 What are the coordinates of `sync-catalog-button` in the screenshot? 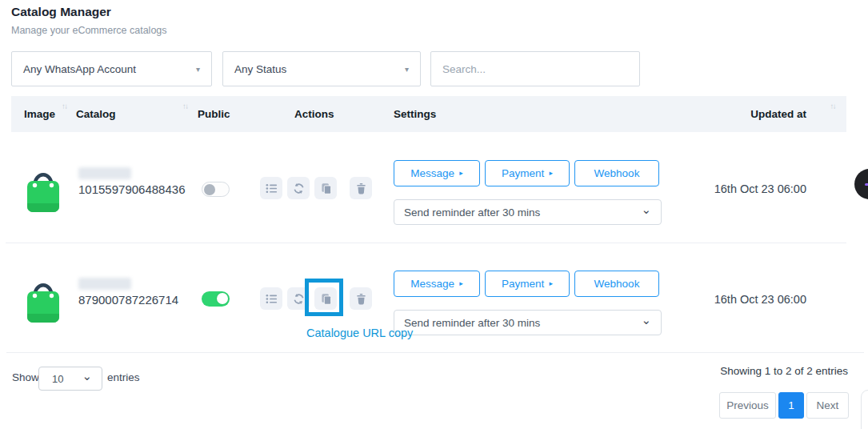 It's located at (298, 188).